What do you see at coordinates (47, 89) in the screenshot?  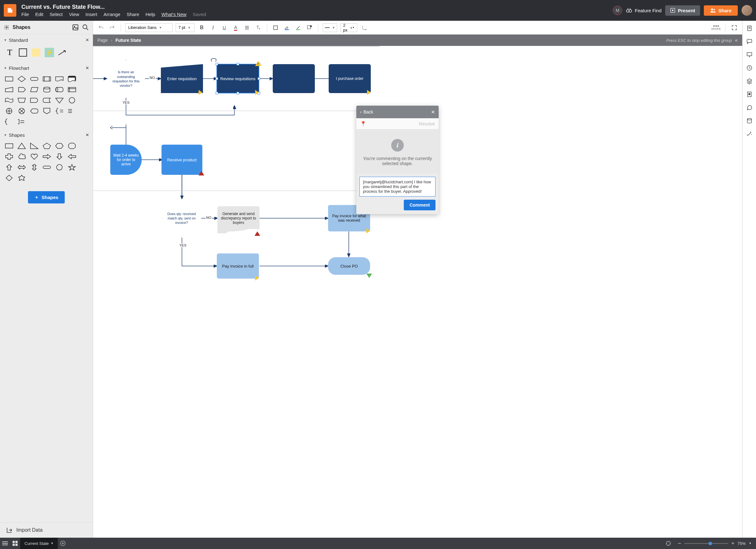 I see `database-shape` at bounding box center [47, 89].